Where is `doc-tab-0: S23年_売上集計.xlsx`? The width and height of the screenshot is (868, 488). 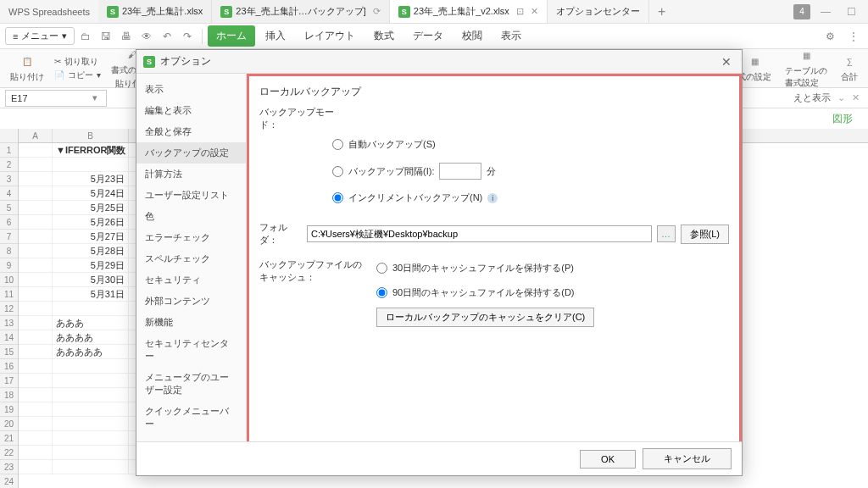
doc-tab-0: S23年_売上集計.xlsx is located at coordinates (155, 12).